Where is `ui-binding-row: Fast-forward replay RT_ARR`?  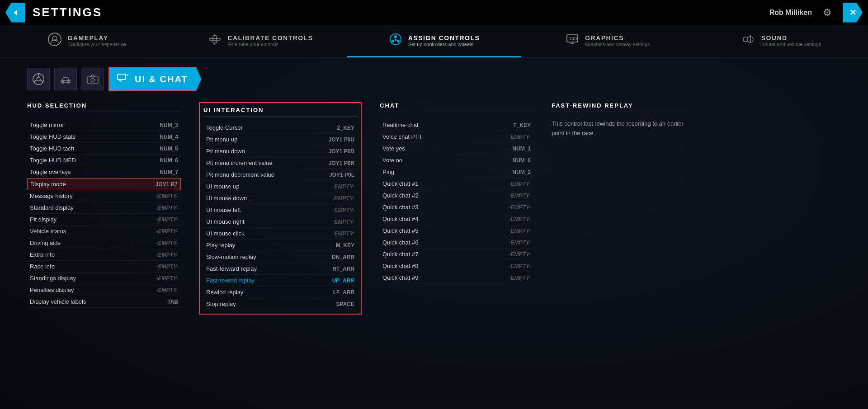
ui-binding-row: Fast-forward replay RT_ARR is located at coordinates (280, 269).